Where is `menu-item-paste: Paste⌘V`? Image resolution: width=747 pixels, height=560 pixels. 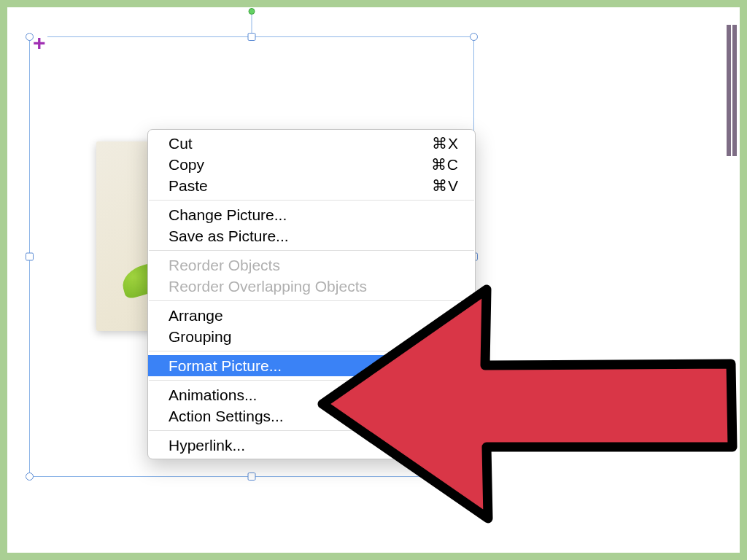
menu-item-paste: Paste⌘V is located at coordinates (311, 185).